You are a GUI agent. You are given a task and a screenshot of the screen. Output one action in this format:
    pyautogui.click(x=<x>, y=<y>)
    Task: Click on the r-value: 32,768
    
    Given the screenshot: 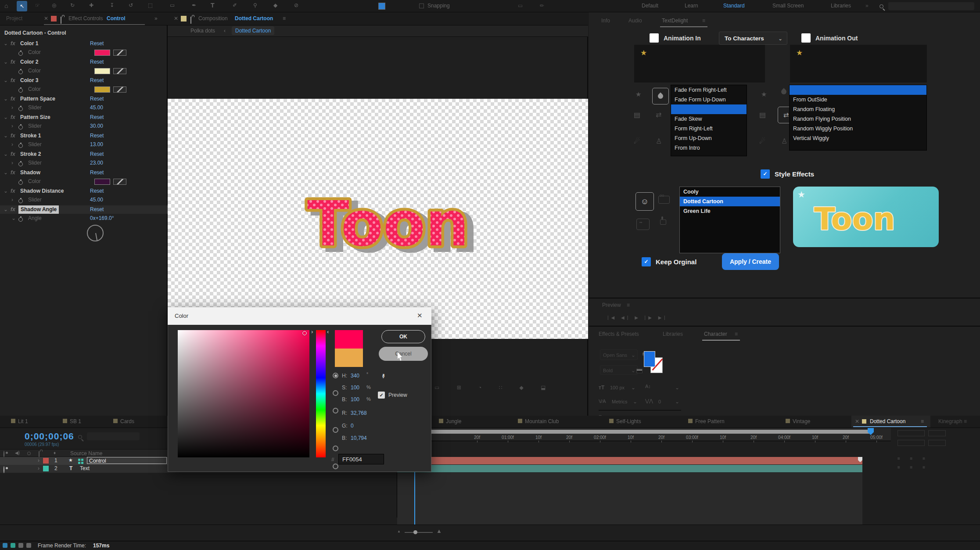 What is the action you would take?
    pyautogui.click(x=359, y=413)
    